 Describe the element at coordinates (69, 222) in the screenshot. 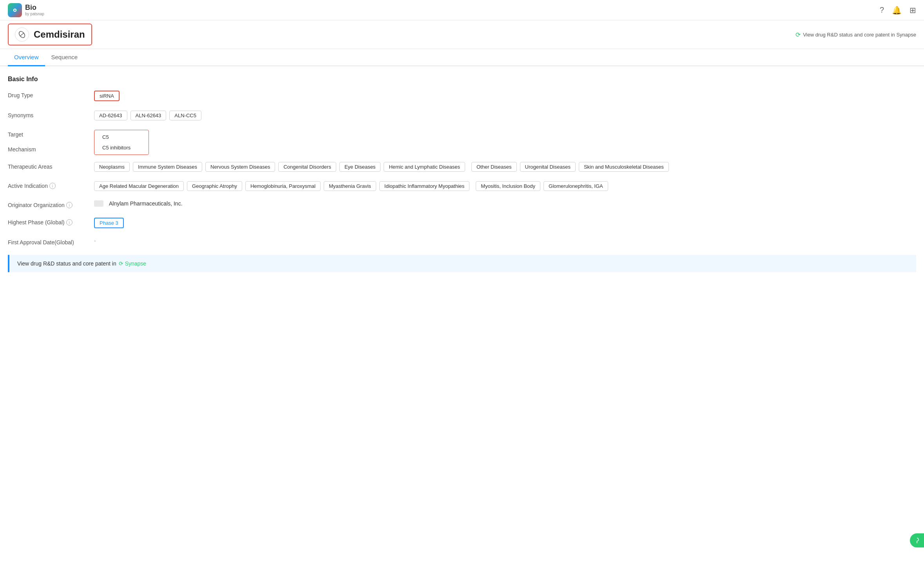

I see `highest-phase-info-icon: i` at that location.